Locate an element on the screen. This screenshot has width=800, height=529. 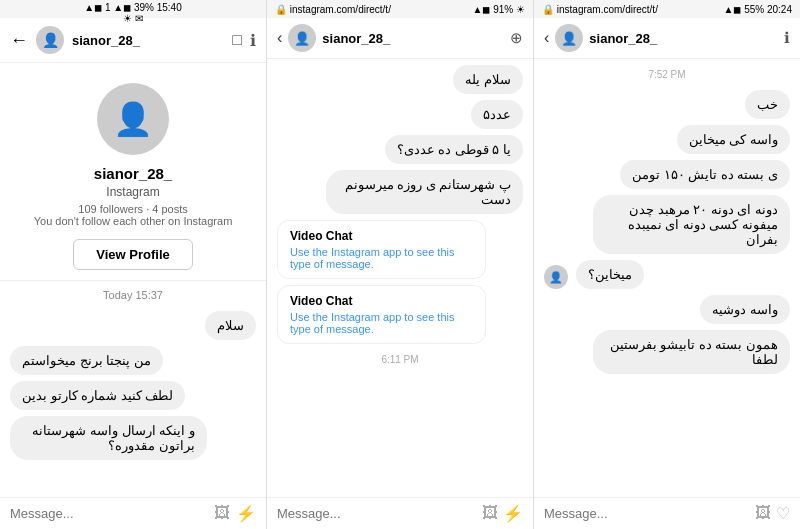
list-item: خب is located at coordinates (768, 104).